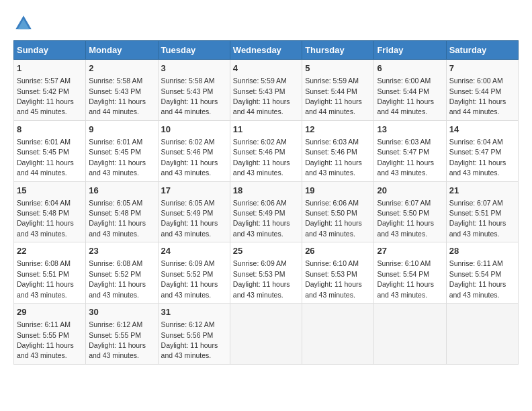  I want to click on day-number: 31, so click(194, 312).